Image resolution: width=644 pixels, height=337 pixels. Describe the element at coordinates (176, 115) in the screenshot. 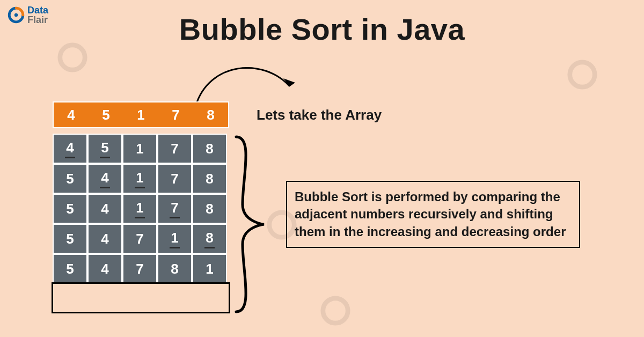

I see `header-cell: 7` at that location.